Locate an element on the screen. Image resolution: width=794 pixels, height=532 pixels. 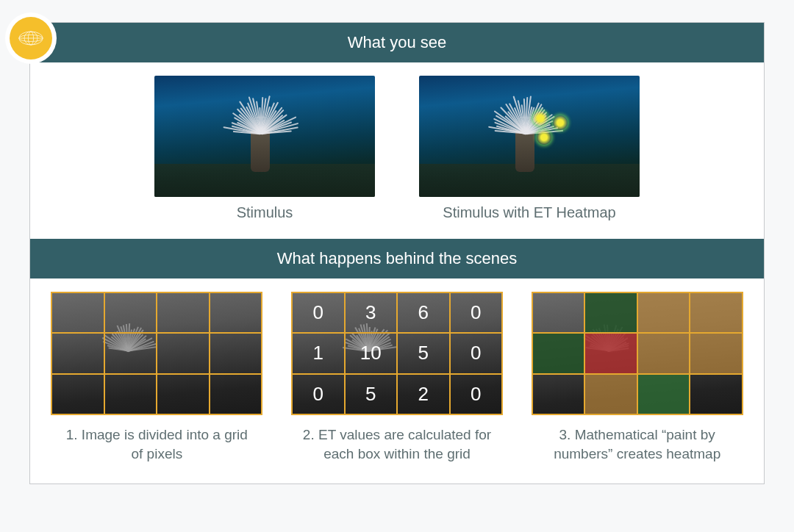
step3-caption: 3. Mathematical “paint by numbers” creat… is located at coordinates (637, 444).